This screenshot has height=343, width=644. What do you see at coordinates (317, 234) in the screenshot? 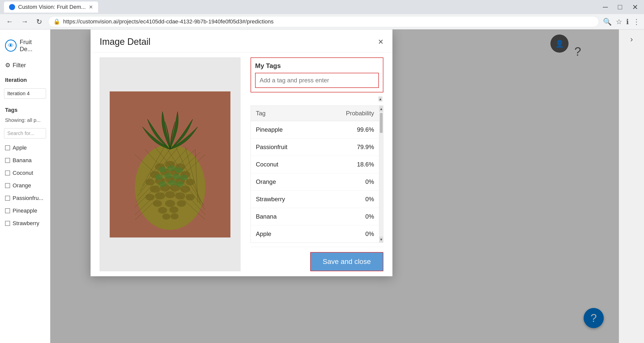
I see `prediction-row-apple: Apple 0%` at bounding box center [317, 234].